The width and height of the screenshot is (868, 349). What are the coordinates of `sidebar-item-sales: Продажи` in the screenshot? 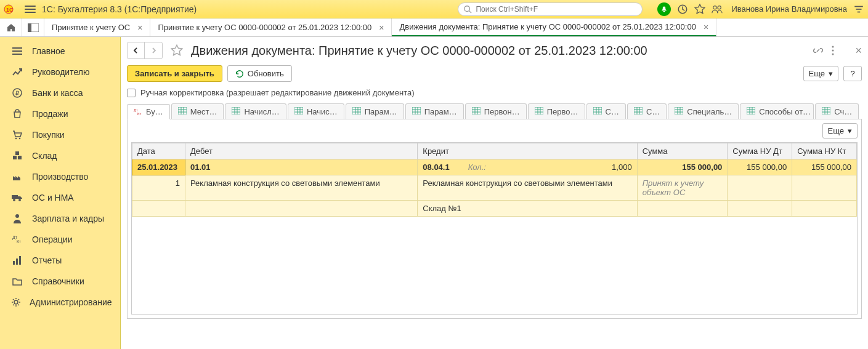 It's located at (60, 114).